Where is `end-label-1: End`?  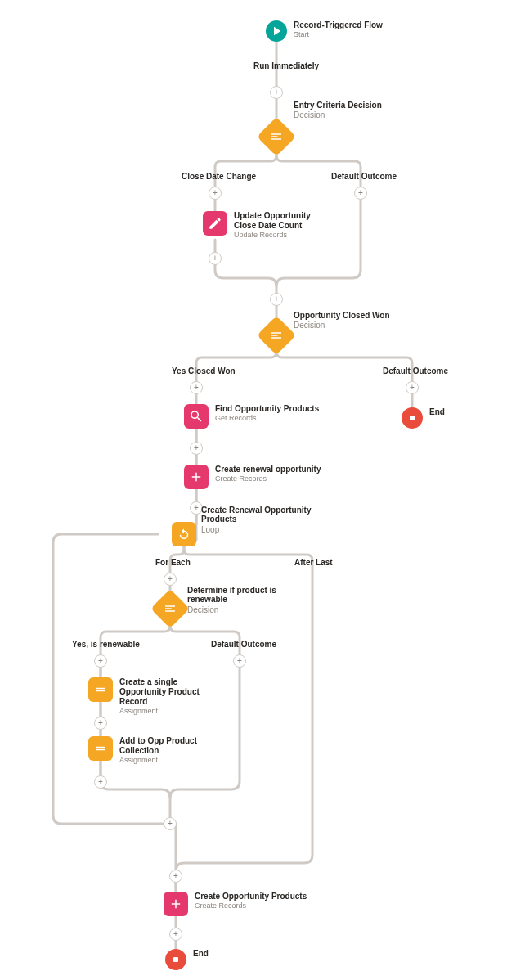 end-label-1: End is located at coordinates (437, 412).